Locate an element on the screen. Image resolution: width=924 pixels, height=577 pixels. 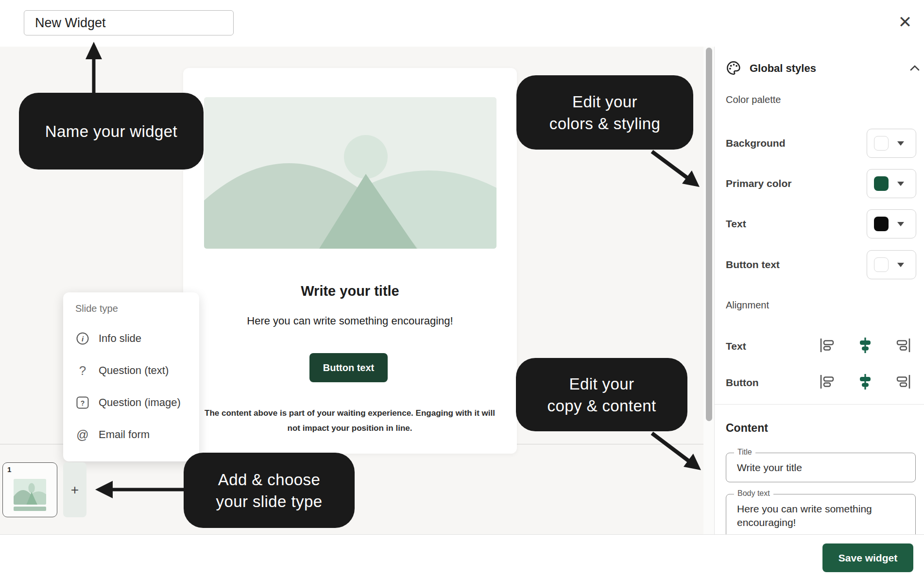
palette-icon is located at coordinates (734, 69).